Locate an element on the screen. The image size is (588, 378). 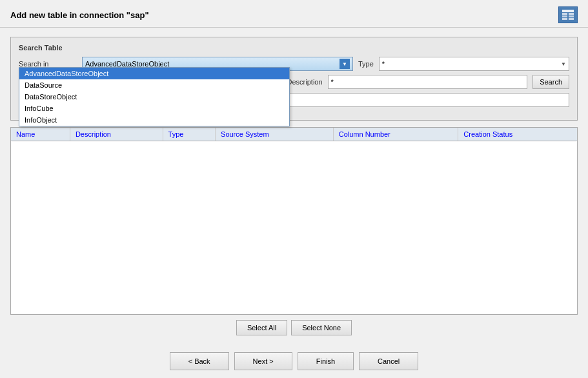
dropdown-arrow-icon: ▼ is located at coordinates (345, 64).